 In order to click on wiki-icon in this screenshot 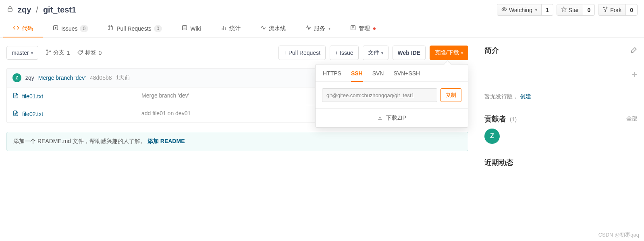, I will do `click(185, 28)`.